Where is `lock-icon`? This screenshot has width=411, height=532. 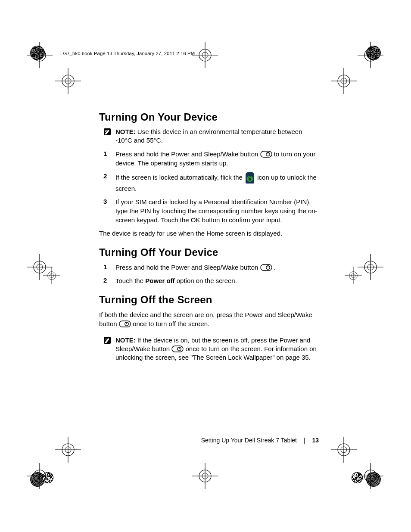 lock-icon is located at coordinates (250, 177).